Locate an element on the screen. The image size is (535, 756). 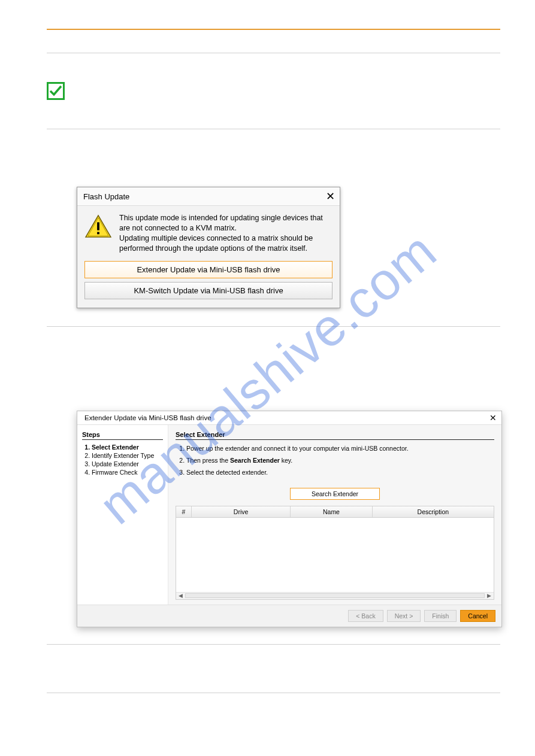
extender-table: # Drive Name Description ◀ ▶ is located at coordinates (335, 553).